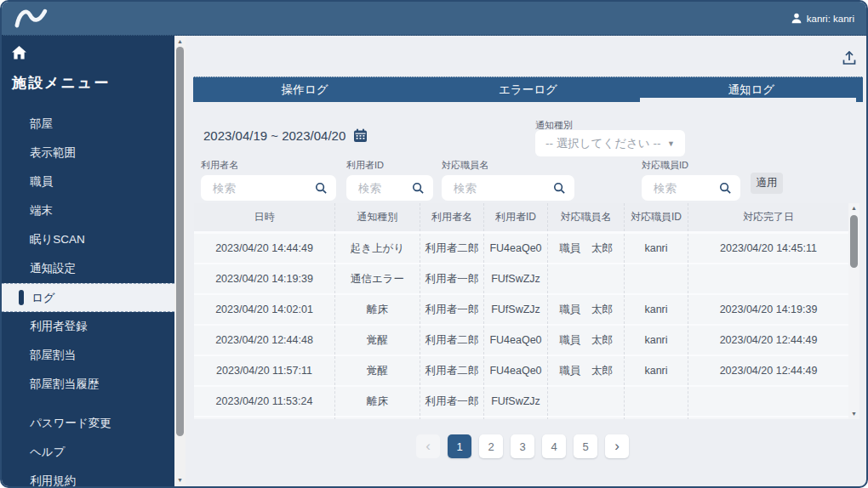 This screenshot has height=488, width=868. What do you see at coordinates (602, 144) in the screenshot?
I see `notification-type-value: -- 選択してください --` at bounding box center [602, 144].